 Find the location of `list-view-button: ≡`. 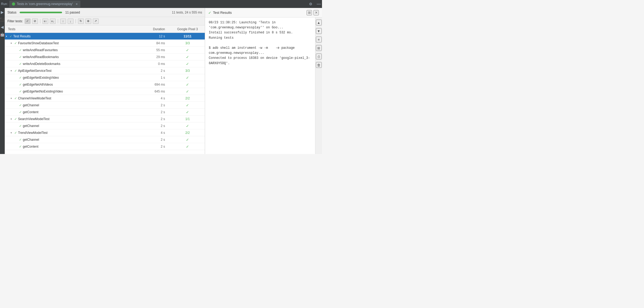

list-view-button: ≡ is located at coordinates (319, 39).